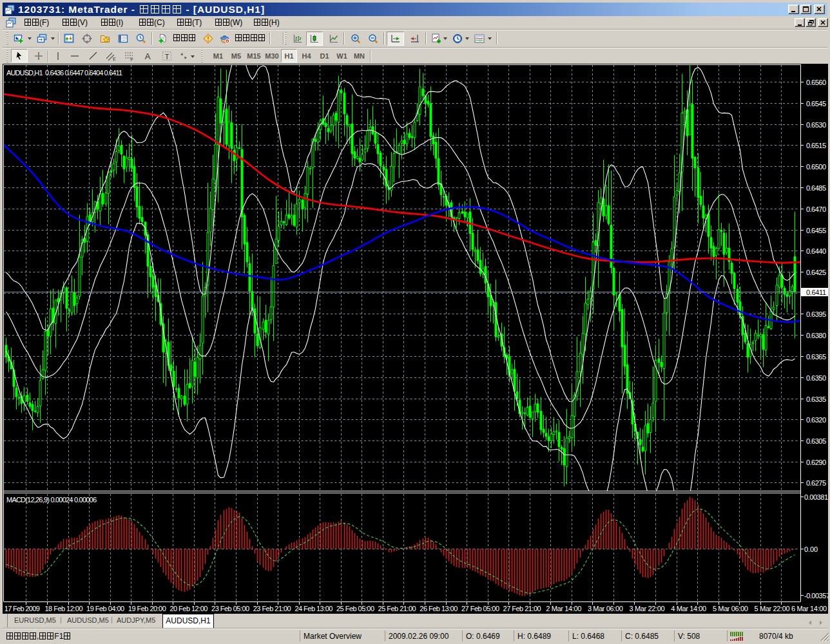  I want to click on svg-text: MACD(12,26,9) 0.00024 0.00006, so click(52, 500).